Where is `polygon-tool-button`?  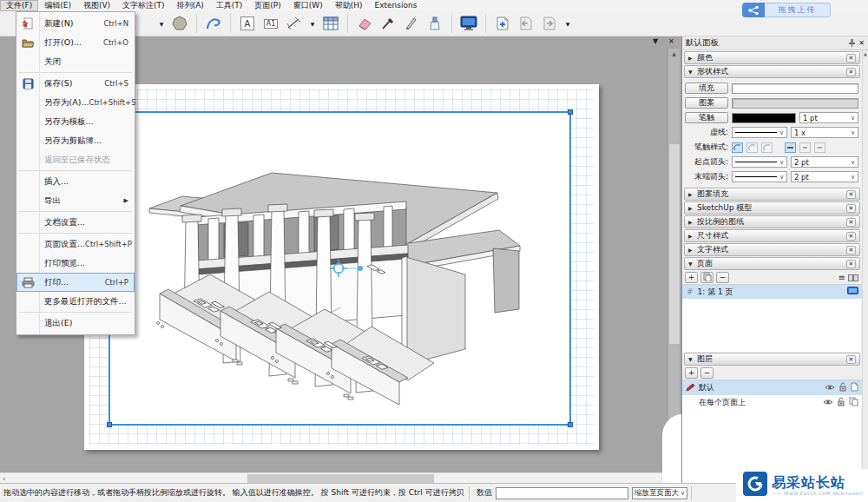 polygon-tool-button is located at coordinates (180, 23).